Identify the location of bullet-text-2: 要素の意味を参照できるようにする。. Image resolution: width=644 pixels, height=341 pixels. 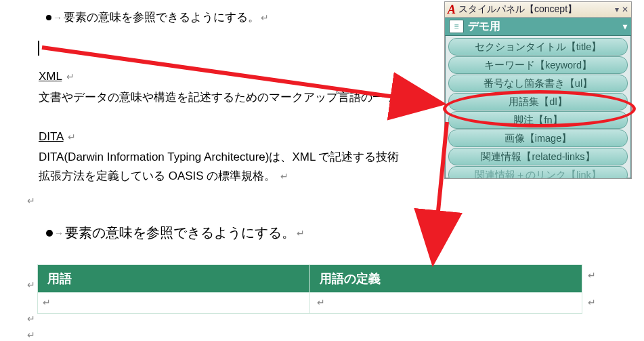
(180, 233).